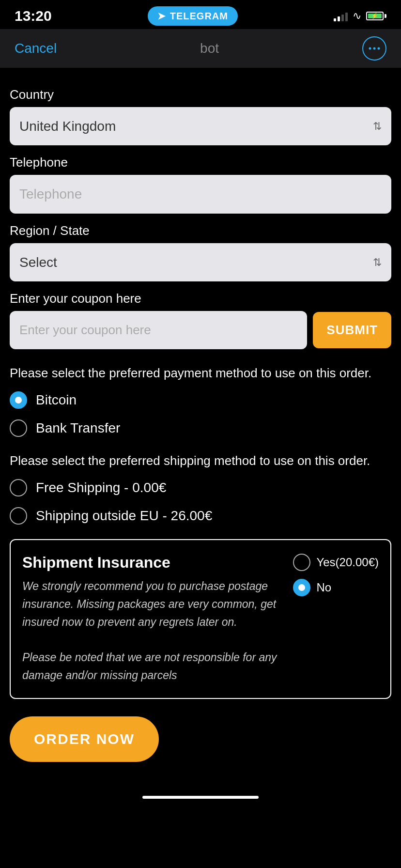  I want to click on insurance-text-column: Shipment Insurance We strongly recommend…, so click(153, 619).